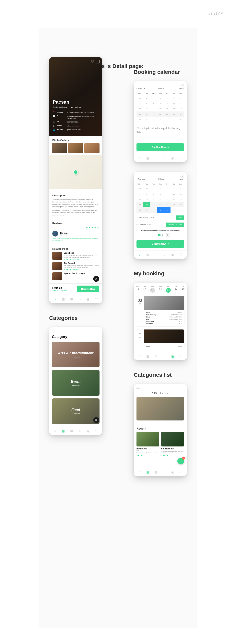  Describe the element at coordinates (88, 289) in the screenshot. I see `reserve-button: Reserve Now` at that location.